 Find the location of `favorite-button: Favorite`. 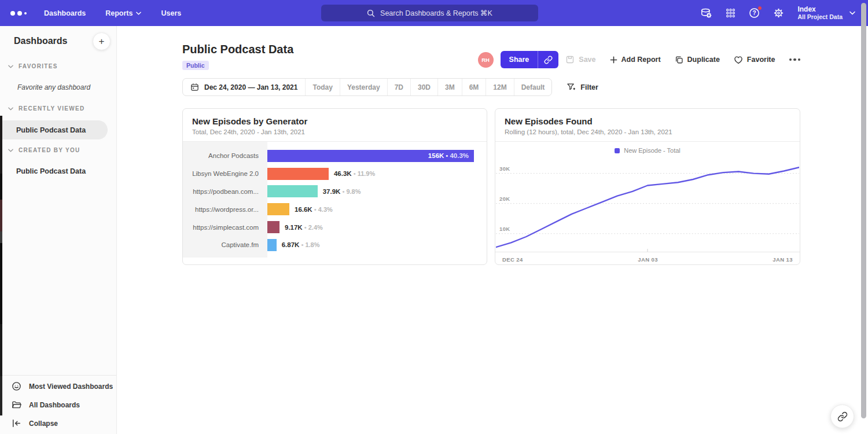

favorite-button: Favorite is located at coordinates (755, 60).